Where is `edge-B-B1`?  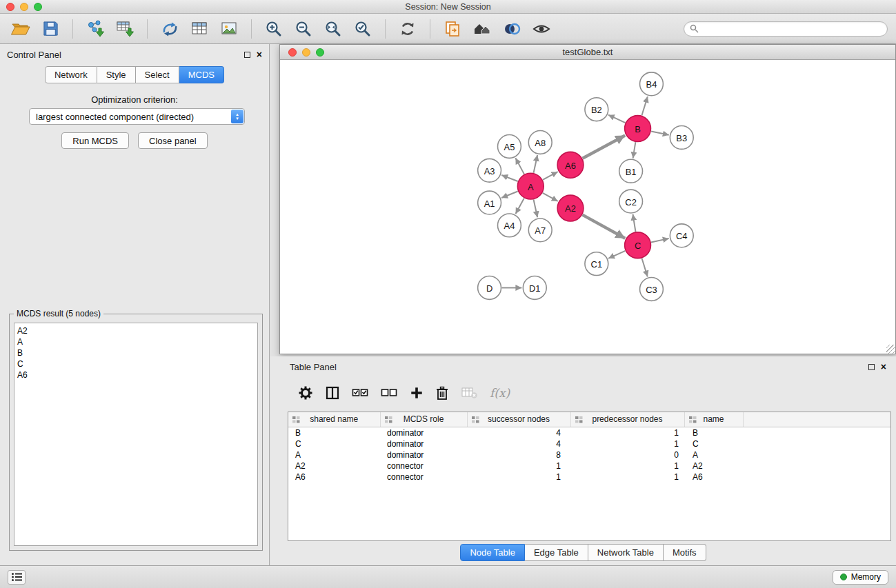 edge-B-B1 is located at coordinates (635, 150).